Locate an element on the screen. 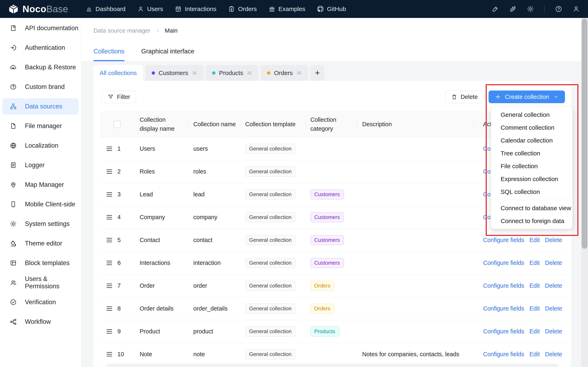  cell-display-name: Order is located at coordinates (162, 286).